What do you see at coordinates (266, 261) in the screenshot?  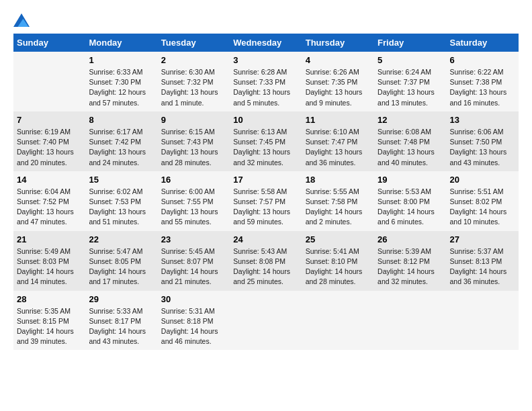 I see `calendar-cell: 24Sunrise: 5:43 AMSunset: 8:08 PMDayligh…` at bounding box center [266, 261].